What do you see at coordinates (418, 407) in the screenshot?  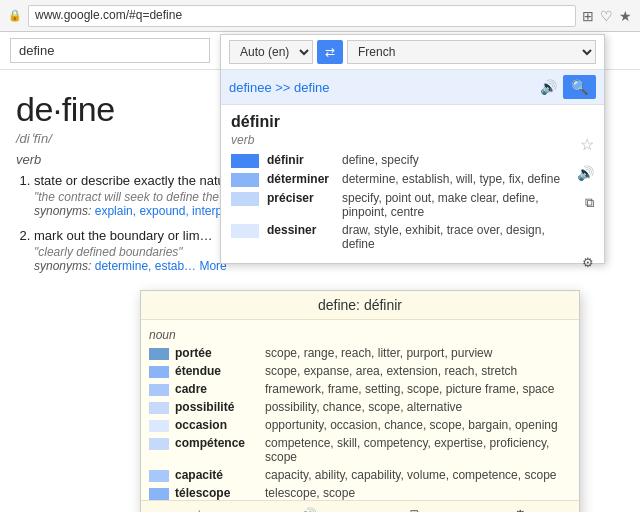 I see `popup-meanings: possibility, chance, scope, alternative` at bounding box center [418, 407].